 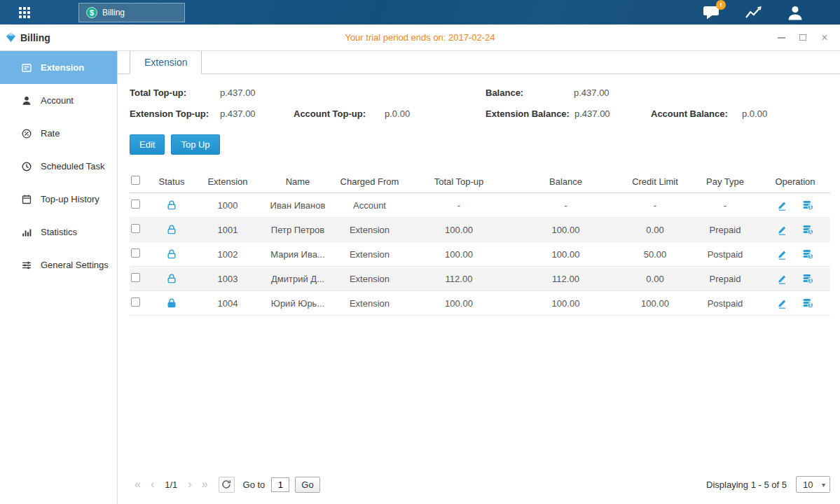 I want to click on page-size-select: 10 ▾, so click(x=813, y=484).